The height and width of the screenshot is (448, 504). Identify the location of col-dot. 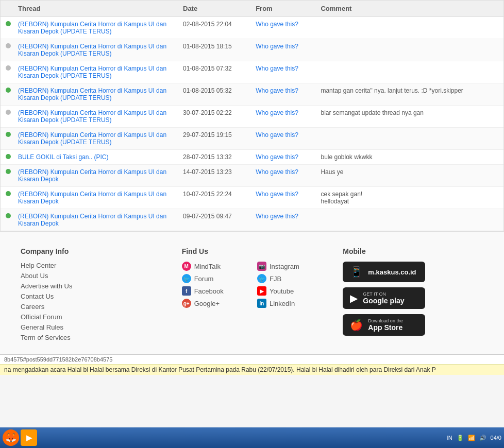
(7, 9).